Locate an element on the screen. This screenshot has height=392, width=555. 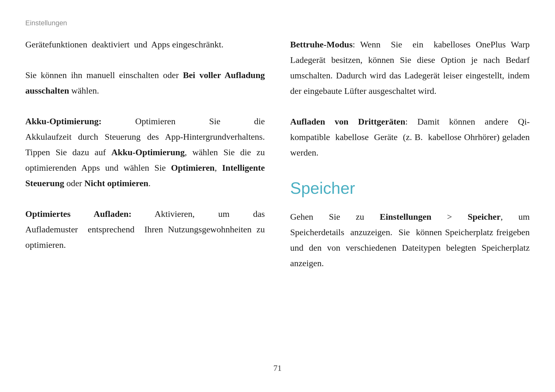
left-block-2: Sie können ihn manuell einschalten oder … is located at coordinates (145, 83).